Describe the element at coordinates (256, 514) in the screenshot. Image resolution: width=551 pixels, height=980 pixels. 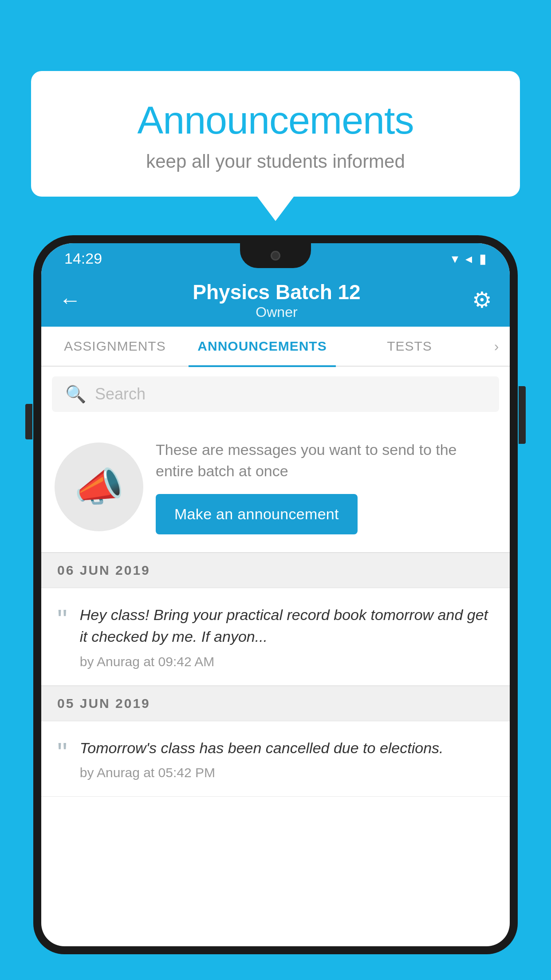
I see `make-announcement-button: Make an announcement` at that location.